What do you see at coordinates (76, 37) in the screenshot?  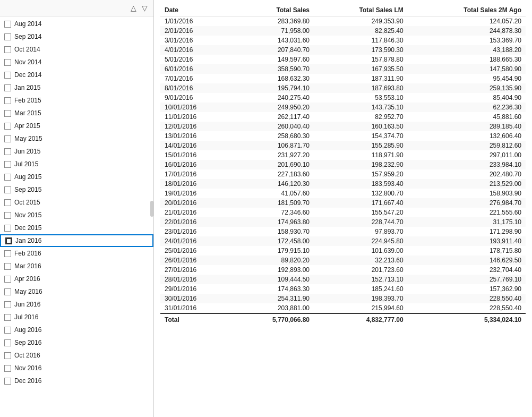 I see `list-item: Sep 2014` at bounding box center [76, 37].